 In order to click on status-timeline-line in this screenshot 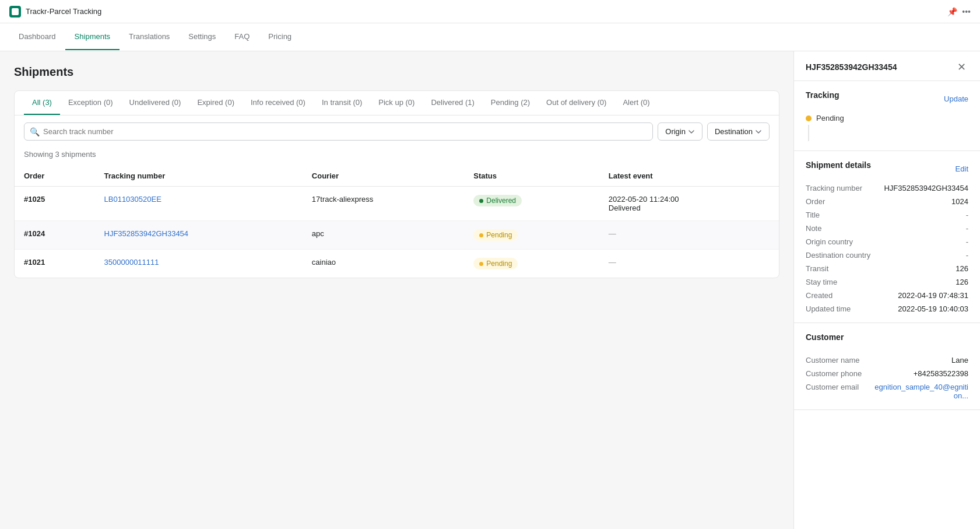, I will do `click(809, 133)`.